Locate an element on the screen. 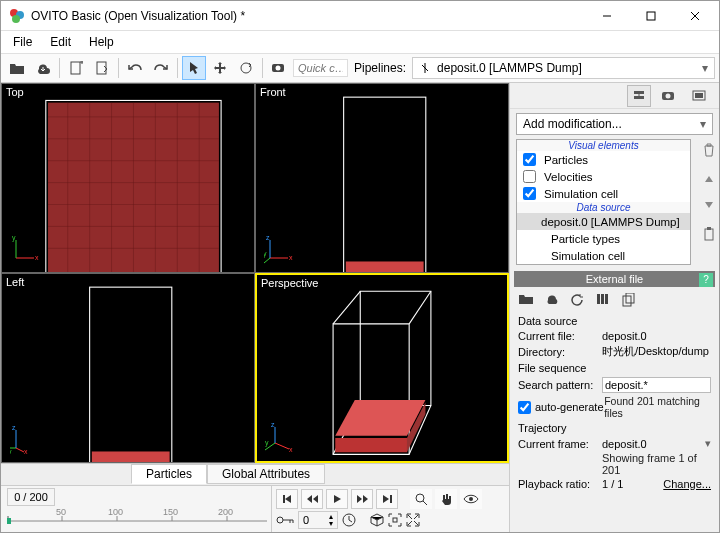  minimize-button is located at coordinates (607, 16).